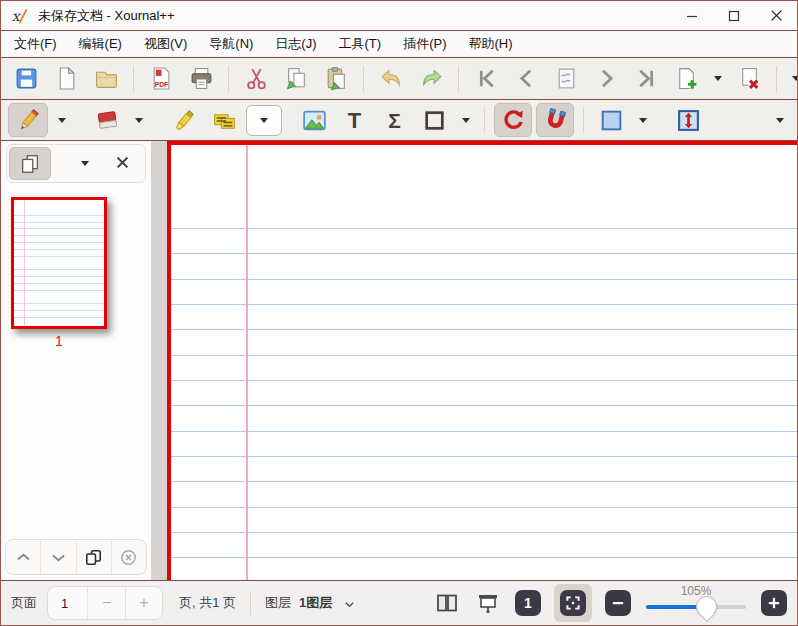 This screenshot has height=626, width=798. I want to click on next-page-button, so click(606, 79).